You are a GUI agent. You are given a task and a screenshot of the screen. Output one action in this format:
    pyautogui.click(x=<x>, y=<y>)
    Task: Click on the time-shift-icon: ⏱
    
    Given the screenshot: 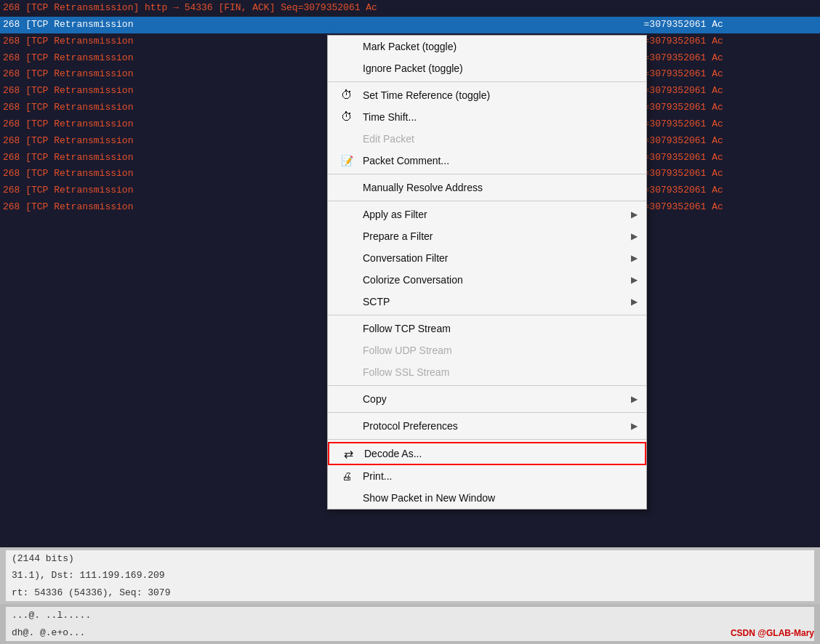 What is the action you would take?
    pyautogui.click(x=347, y=117)
    